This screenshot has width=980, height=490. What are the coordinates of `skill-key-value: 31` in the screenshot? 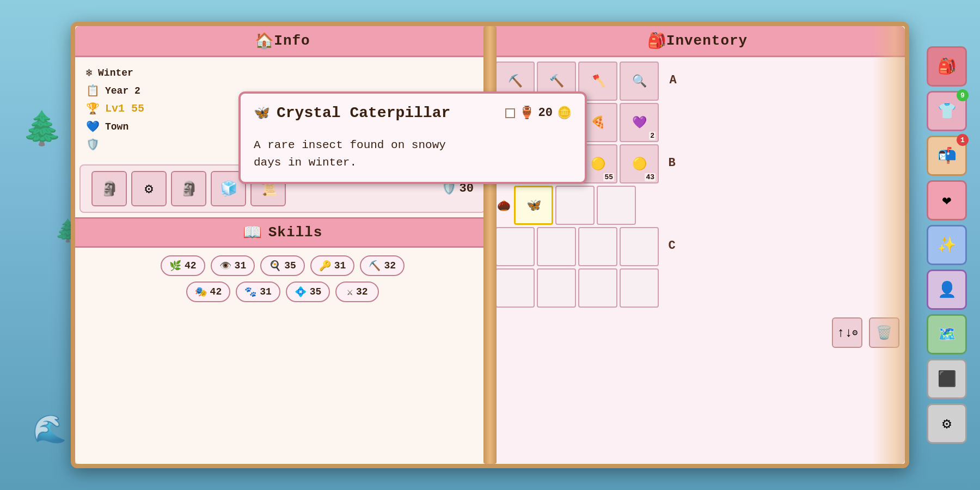 It's located at (340, 266).